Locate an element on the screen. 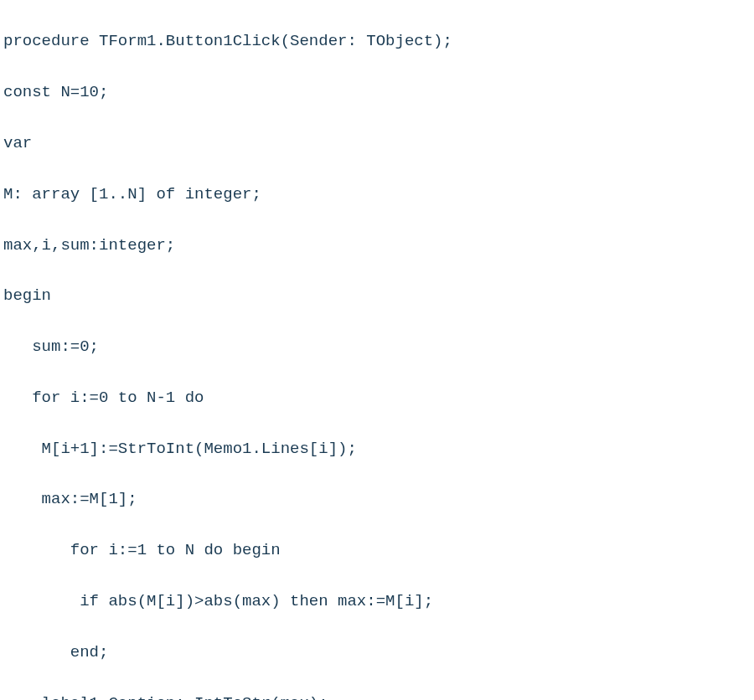 The width and height of the screenshot is (754, 700). code-line: const N=10; is located at coordinates (379, 92).